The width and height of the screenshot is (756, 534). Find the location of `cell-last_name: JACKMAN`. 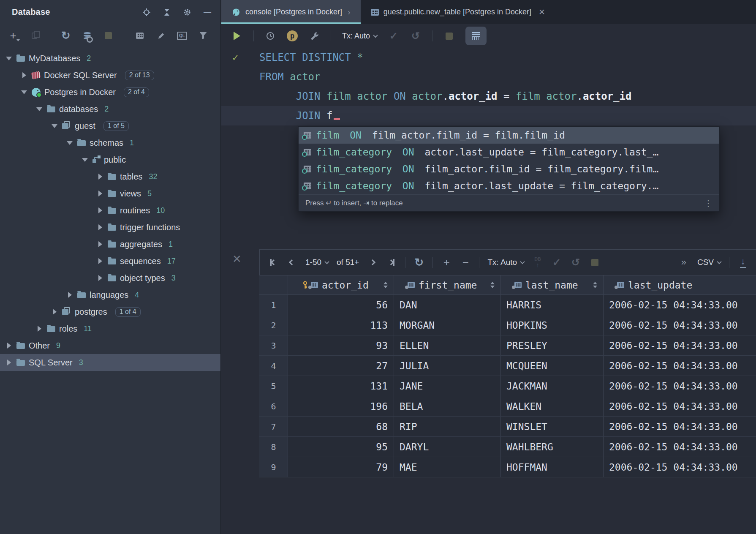

cell-last_name: JACKMAN is located at coordinates (552, 386).